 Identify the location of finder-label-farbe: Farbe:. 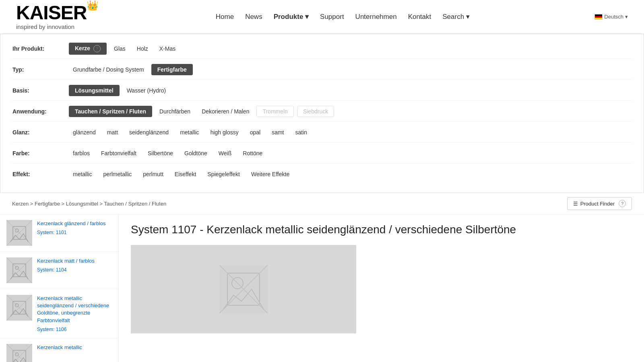
(41, 153).